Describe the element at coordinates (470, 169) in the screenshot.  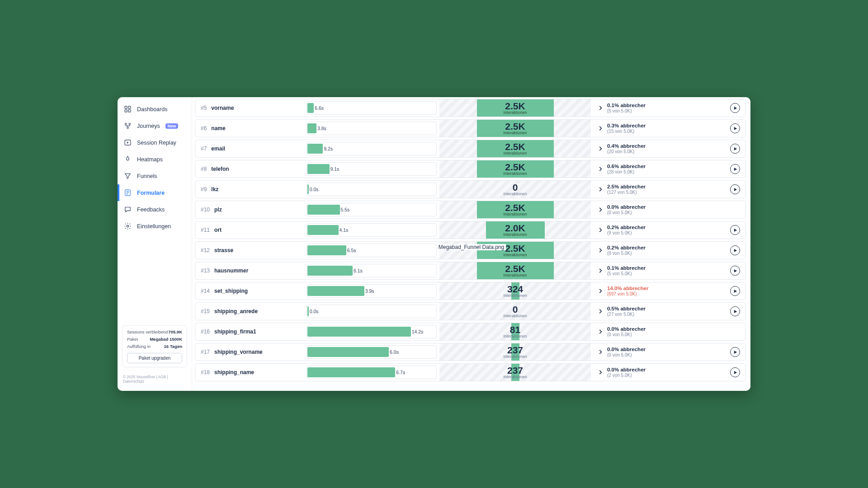
I see `form-field-row: #8 telefon 9.1s 2.5KInteraktionen 0.6% a…` at that location.